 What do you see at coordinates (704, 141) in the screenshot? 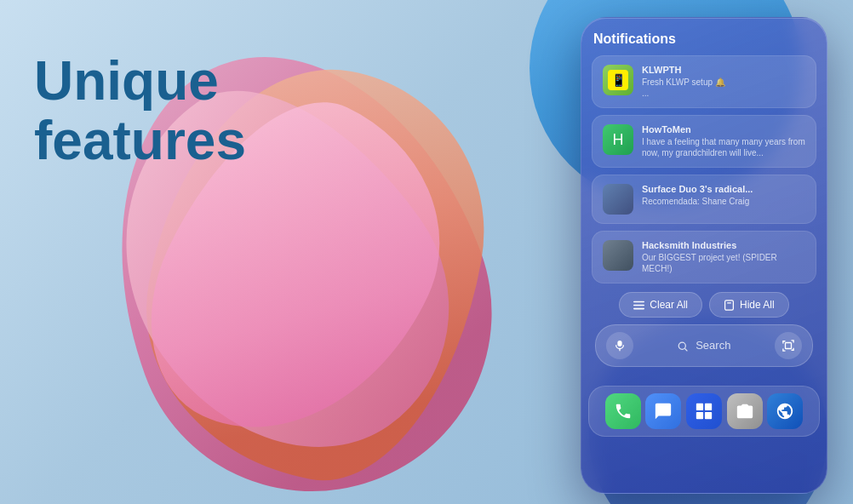
I see `notification-howtomen: H HowToMen I have a feeling that many ma…` at bounding box center [704, 141].